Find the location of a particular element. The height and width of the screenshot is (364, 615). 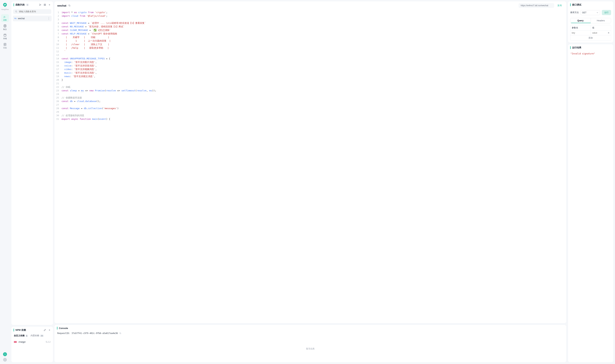

function-name: wechat is located at coordinates (32, 18).